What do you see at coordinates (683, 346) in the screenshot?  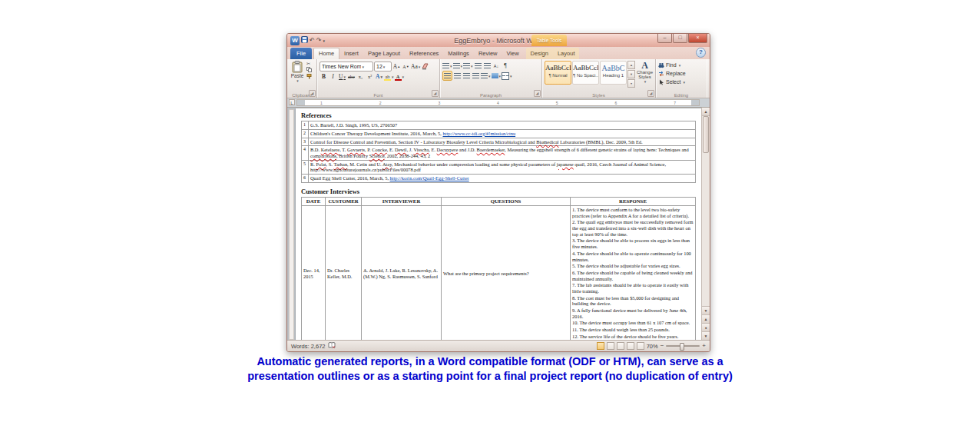 I see `zoom-slider` at bounding box center [683, 346].